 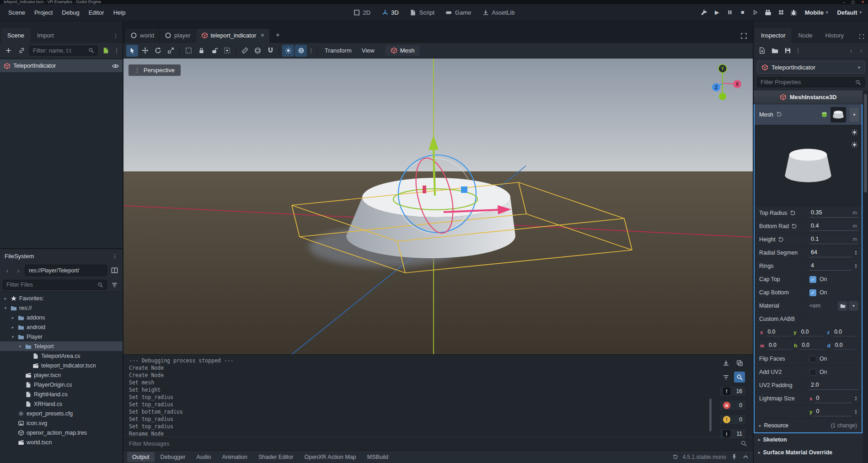 What do you see at coordinates (61, 356) in the screenshot?
I see `list-item: TeleportArea.cs` at bounding box center [61, 356].